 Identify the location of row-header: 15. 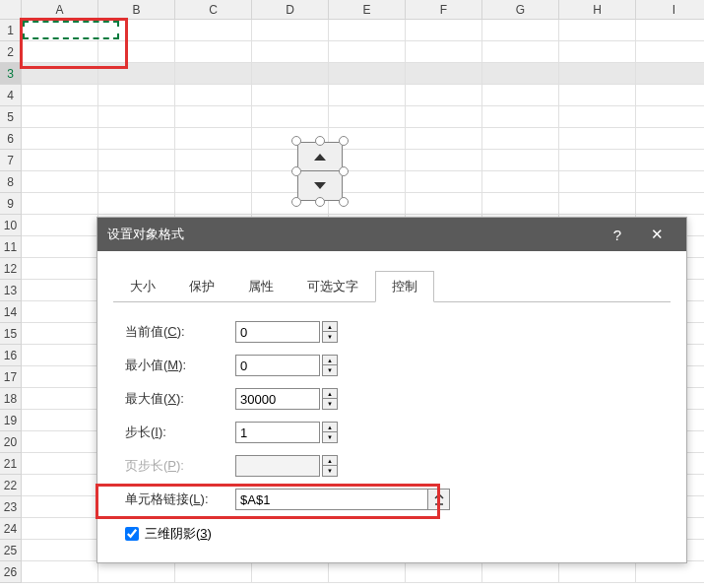
(11, 334).